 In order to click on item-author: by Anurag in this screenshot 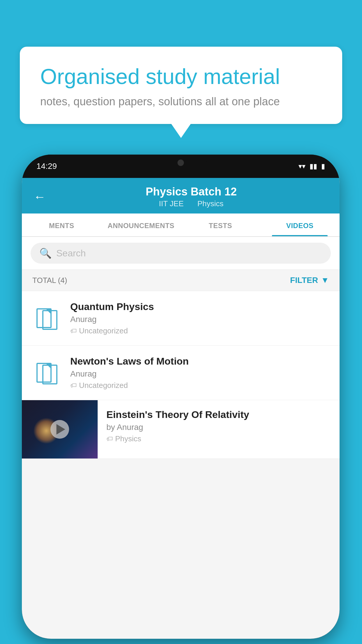, I will do `click(219, 427)`.